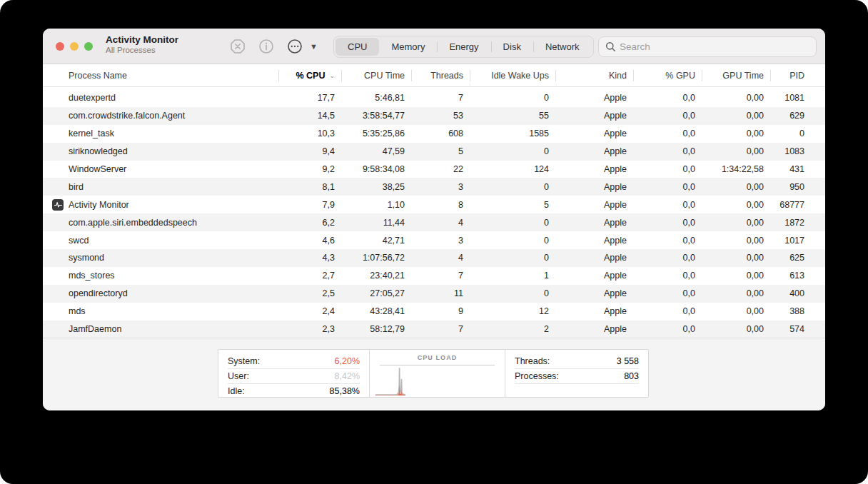 Image resolution: width=868 pixels, height=484 pixels. I want to click on cell-cpu: 10,3, so click(310, 133).